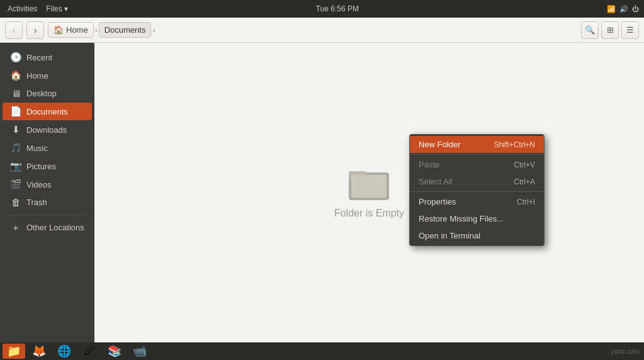  Describe the element at coordinates (461, 219) in the screenshot. I see `menu-item-label: Restore Missing Files...` at that location.